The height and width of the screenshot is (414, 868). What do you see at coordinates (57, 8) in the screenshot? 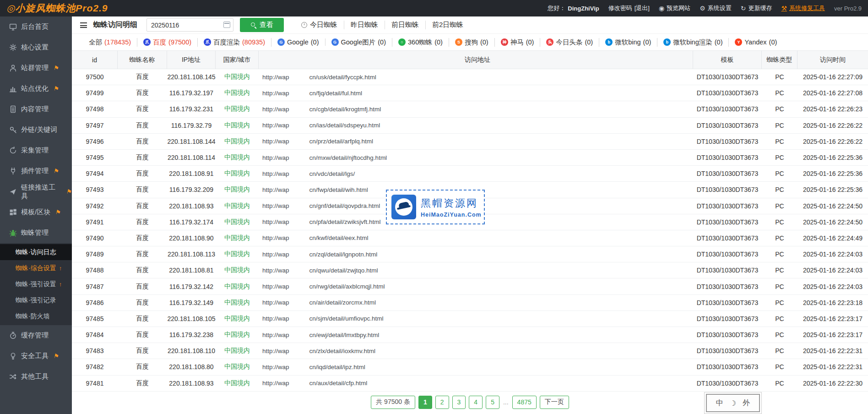
I see `app-logo: ◎小旋风蜘蛛池Pro2.9` at bounding box center [57, 8].